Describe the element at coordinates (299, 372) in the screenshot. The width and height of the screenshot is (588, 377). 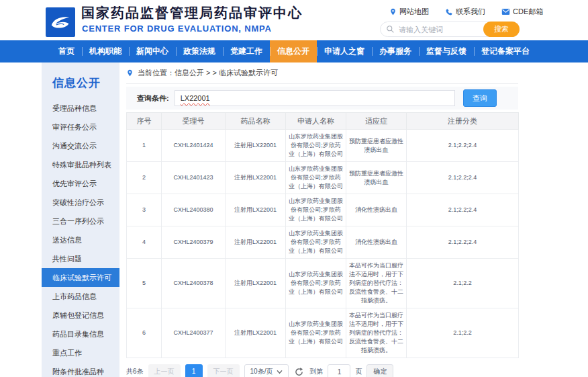
I see `refresh-arrow-icon` at that location.